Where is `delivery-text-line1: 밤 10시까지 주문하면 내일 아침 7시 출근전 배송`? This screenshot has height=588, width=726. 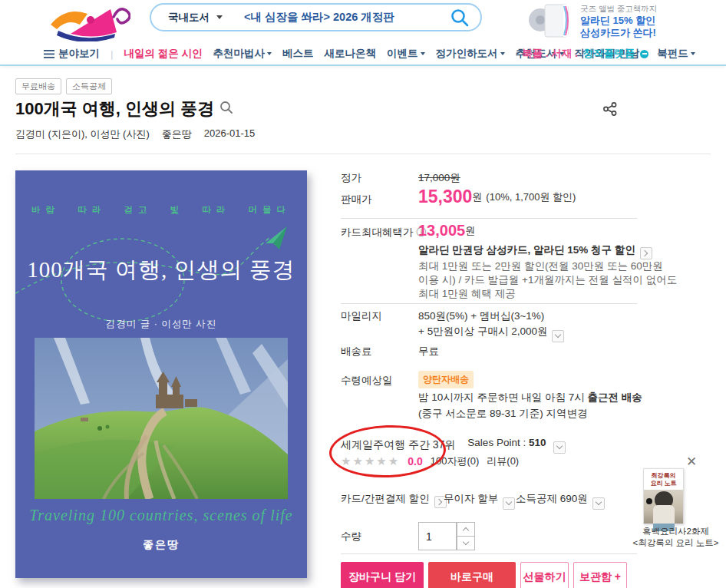 delivery-text-line1: 밤 10시까지 주문하면 내일 아침 7시 출근전 배송 is located at coordinates (530, 398).